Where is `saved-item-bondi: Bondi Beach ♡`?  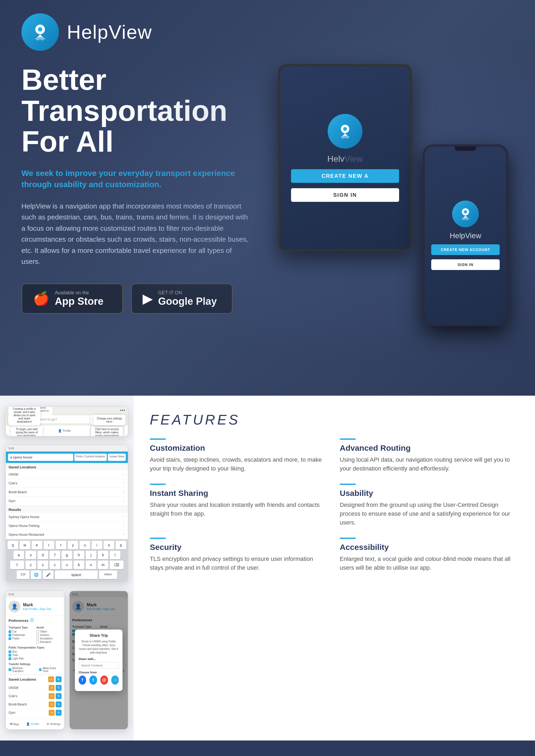 saved-item-bondi: Bondi Beach ♡ is located at coordinates (67, 492).